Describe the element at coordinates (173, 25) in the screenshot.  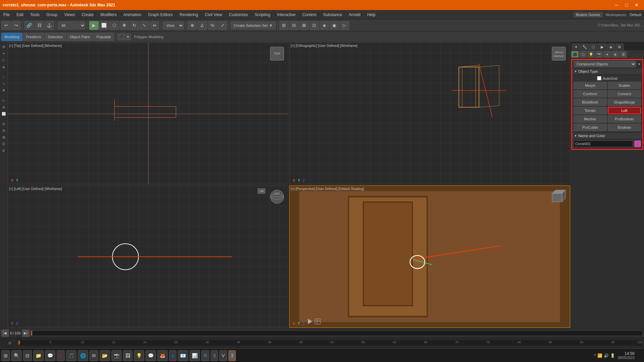
I see `view-dropdown: View Local World` at that location.